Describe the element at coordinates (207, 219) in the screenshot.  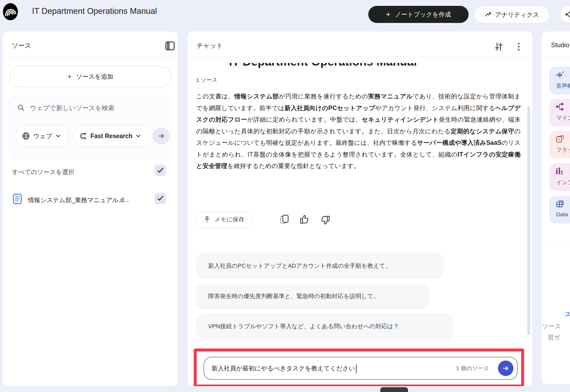
I see `pin-icon` at that location.